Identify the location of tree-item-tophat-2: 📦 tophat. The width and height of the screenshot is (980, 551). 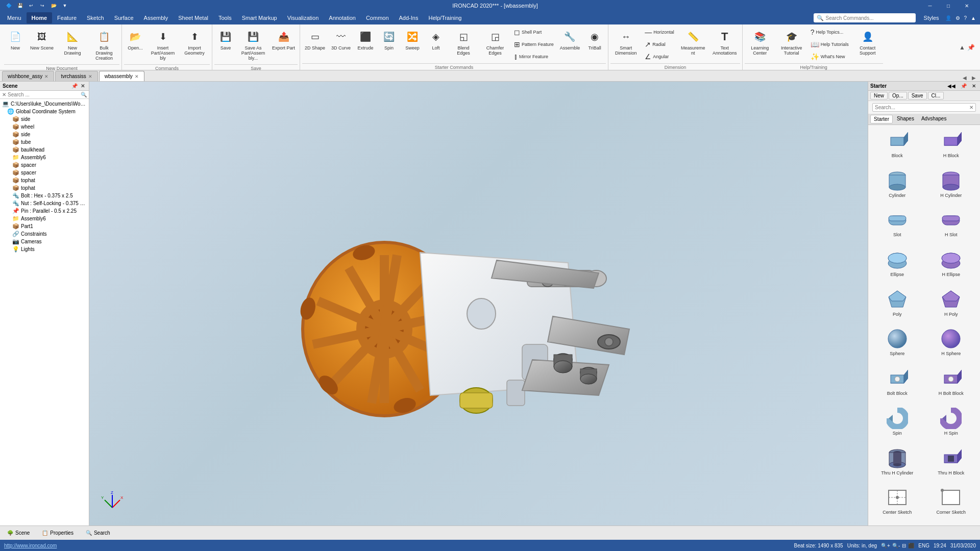
(44, 188).